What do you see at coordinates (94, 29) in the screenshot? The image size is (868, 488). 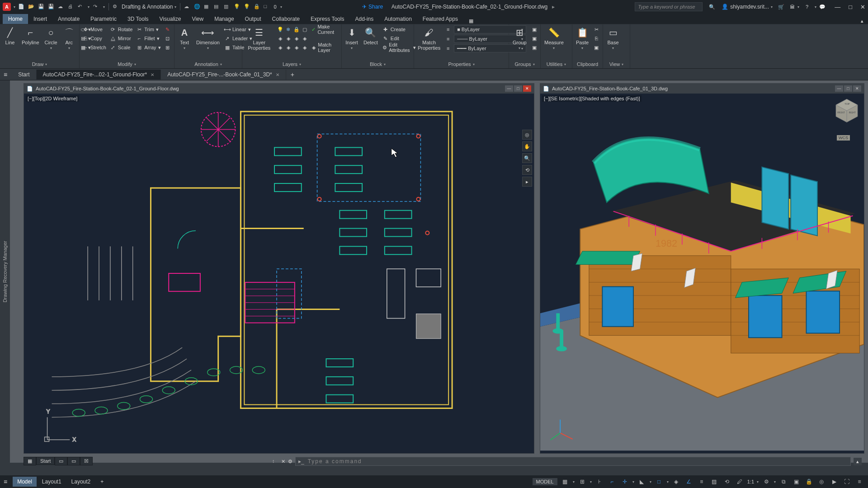 I see `move-button: ✥Move` at bounding box center [94, 29].